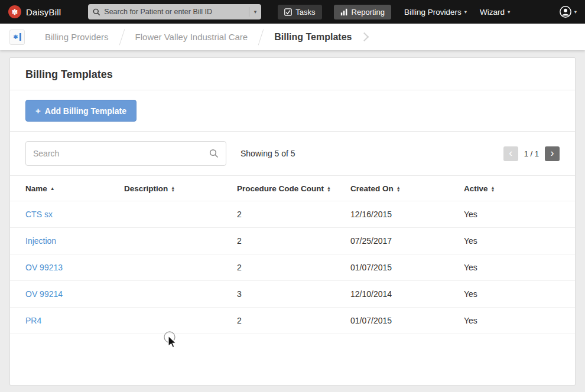 The width and height of the screenshot is (585, 392). I want to click on column-label: Description, so click(146, 189).